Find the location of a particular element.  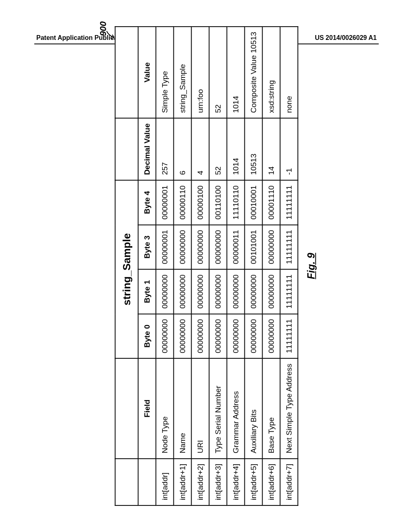

table-row: int[addr+1]Name0000000000000000000000000… is located at coordinates (183, 266).